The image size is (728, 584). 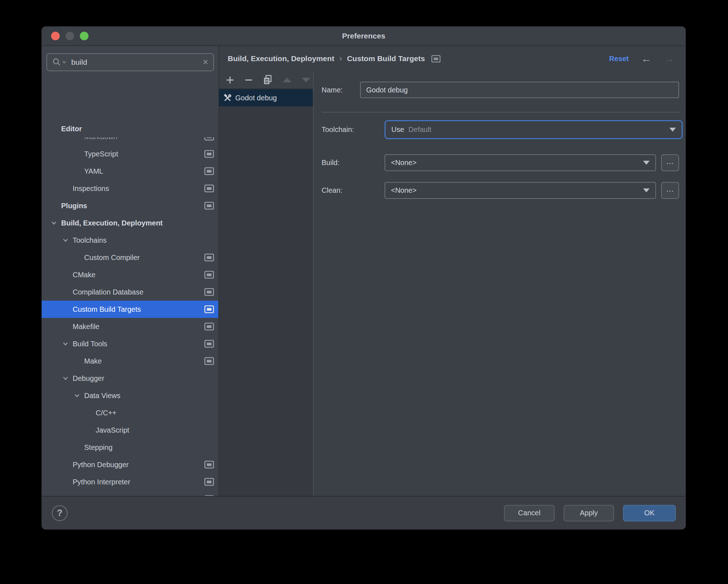 What do you see at coordinates (90, 240) in the screenshot?
I see `tree-item-label: Toolchains` at bounding box center [90, 240].